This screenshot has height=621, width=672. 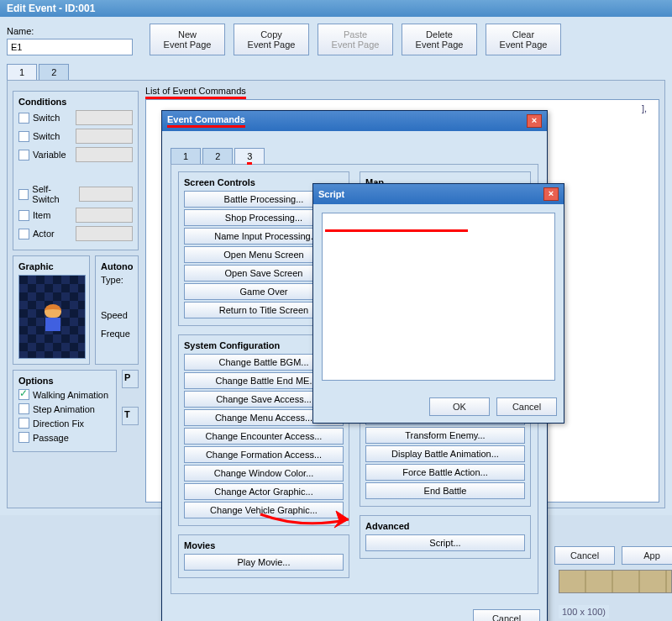 What do you see at coordinates (22, 72) in the screenshot?
I see `tab-1: 1` at bounding box center [22, 72].